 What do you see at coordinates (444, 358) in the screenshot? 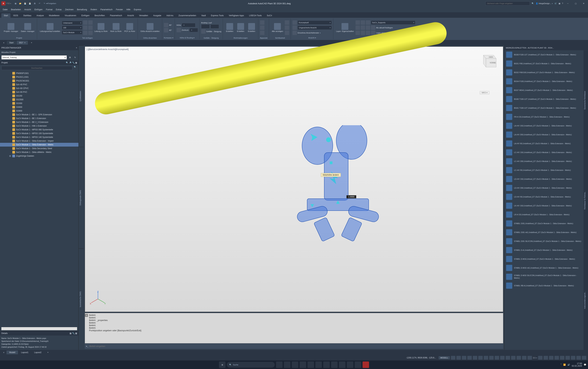
I see `status-model-button: MODELL` at bounding box center [444, 358].